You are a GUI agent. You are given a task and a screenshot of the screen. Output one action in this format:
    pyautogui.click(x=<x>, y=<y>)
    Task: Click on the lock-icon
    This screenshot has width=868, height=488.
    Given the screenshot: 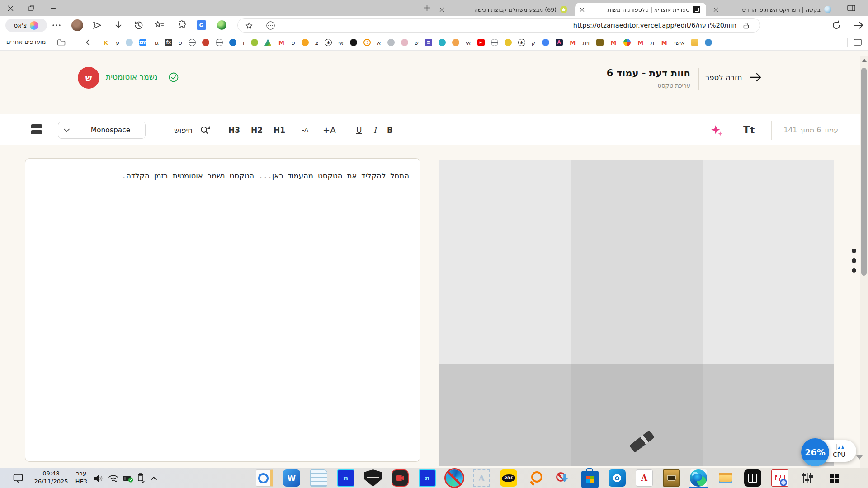 What is the action you would take?
    pyautogui.click(x=746, y=25)
    